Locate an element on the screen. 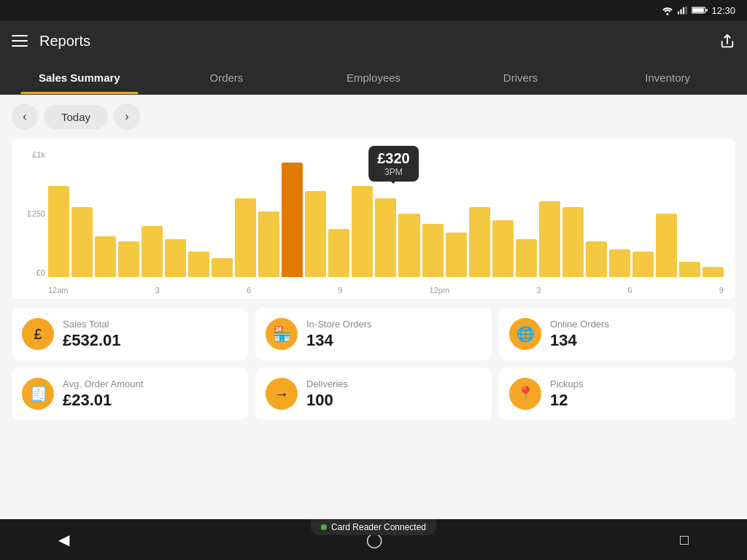  recents-button: □ is located at coordinates (684, 540).